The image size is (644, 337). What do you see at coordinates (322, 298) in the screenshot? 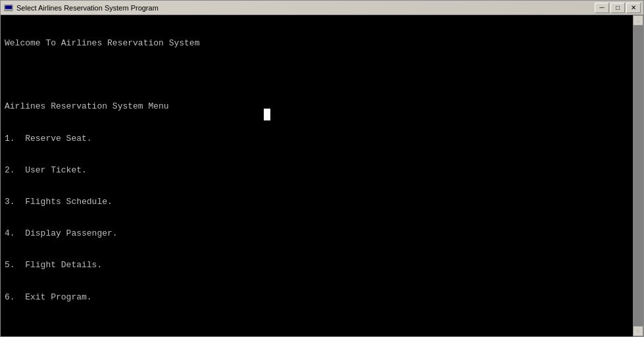
I see `menu-item-6: 6. Exit Program.` at bounding box center [322, 298].